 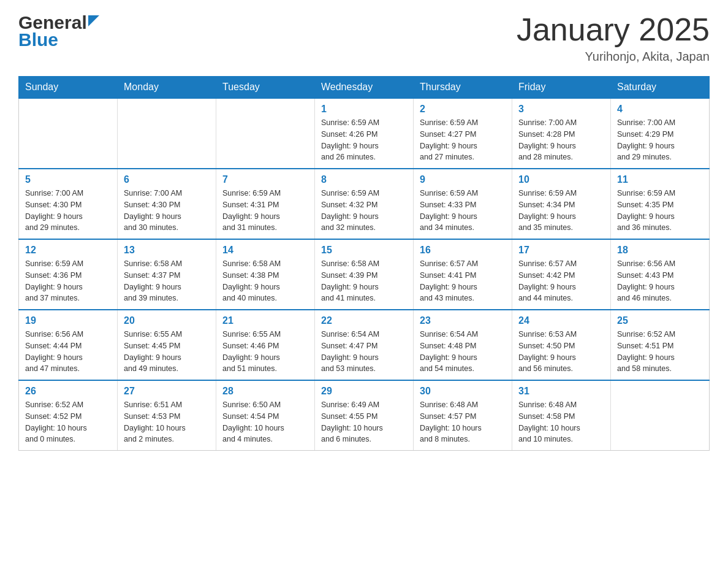 What do you see at coordinates (561, 352) in the screenshot?
I see `day-info: Sunrise: 6:53 AM Sunset: 4:50 PM Dayligh…` at bounding box center [561, 352].